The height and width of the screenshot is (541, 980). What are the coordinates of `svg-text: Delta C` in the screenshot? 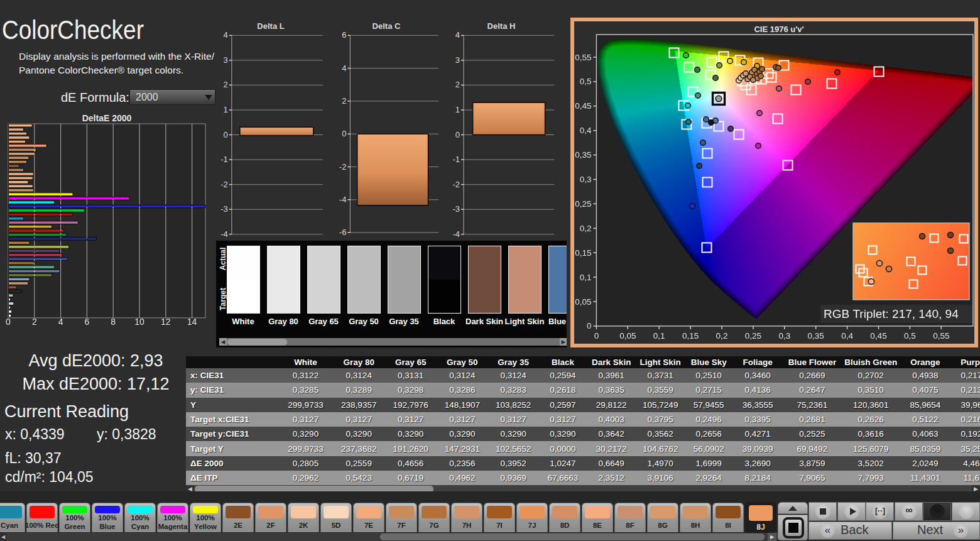 It's located at (387, 26).